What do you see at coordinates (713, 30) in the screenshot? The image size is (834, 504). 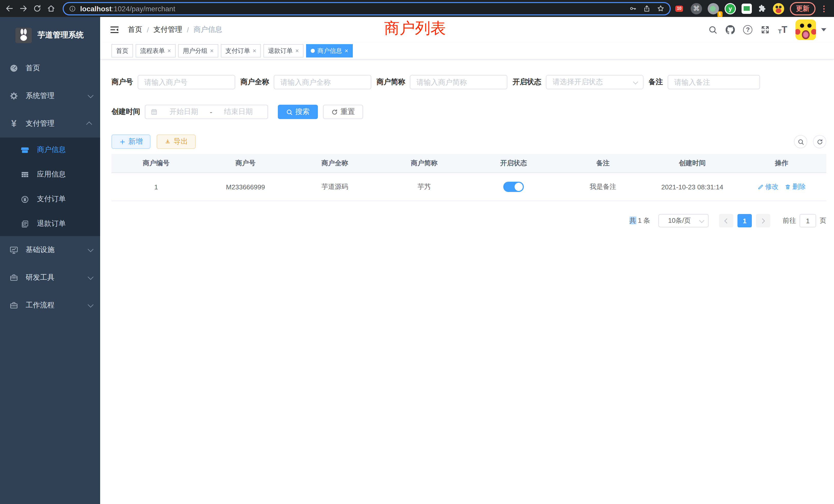 I see `header-search-icon` at bounding box center [713, 30].